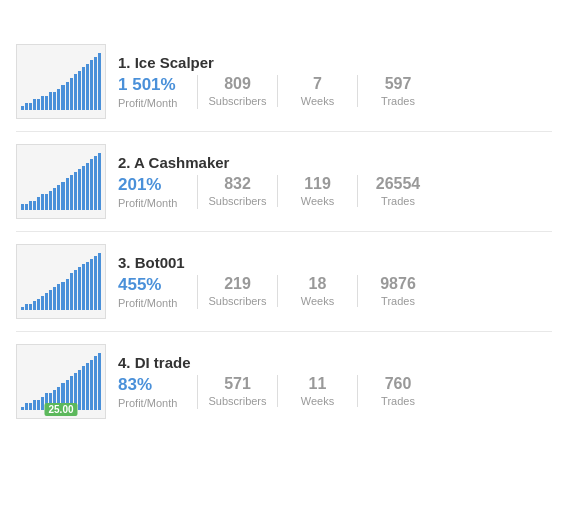 This screenshot has width=568, height=529. What do you see at coordinates (318, 191) in the screenshot?
I see `weeks-stat: 119Weeks` at bounding box center [318, 191].